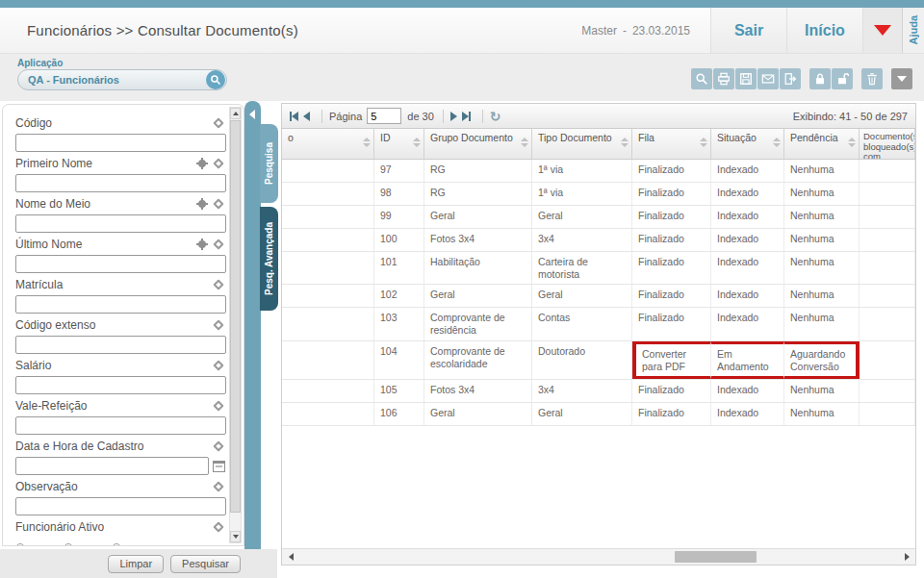 The width and height of the screenshot is (924, 578). Describe the element at coordinates (136, 564) in the screenshot. I see `clear-button: Limpar` at that location.